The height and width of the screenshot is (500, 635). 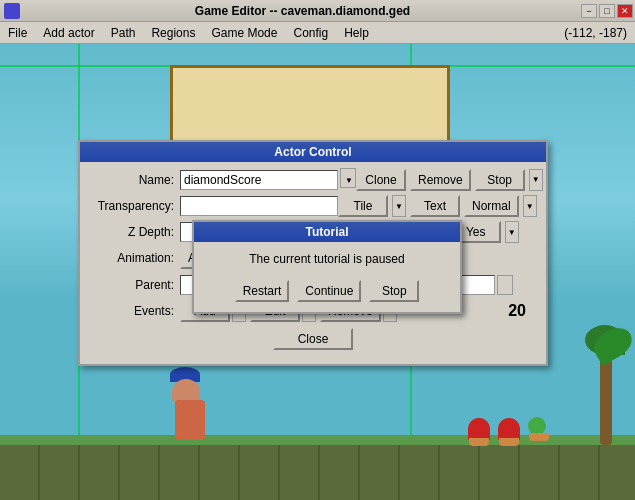 I want to click on normal-button: Normal, so click(x=492, y=206).